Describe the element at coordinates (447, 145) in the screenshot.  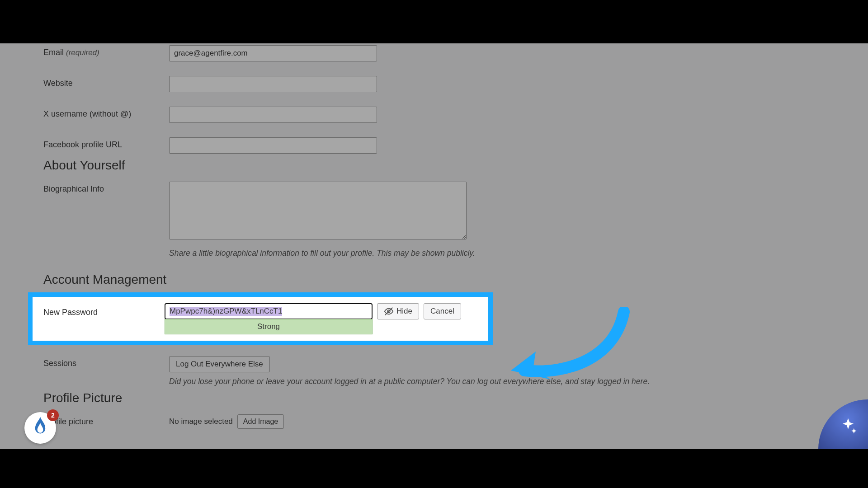
I see `row-facebook: Facebook profile URL` at that location.